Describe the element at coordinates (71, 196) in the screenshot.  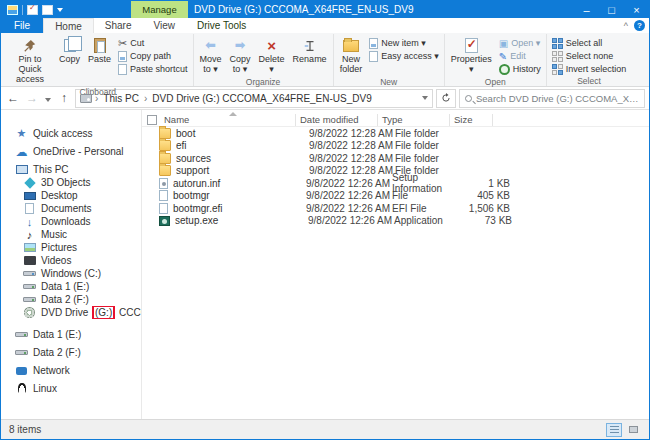
I see `sidebar-item-desktop: Desktop` at that location.